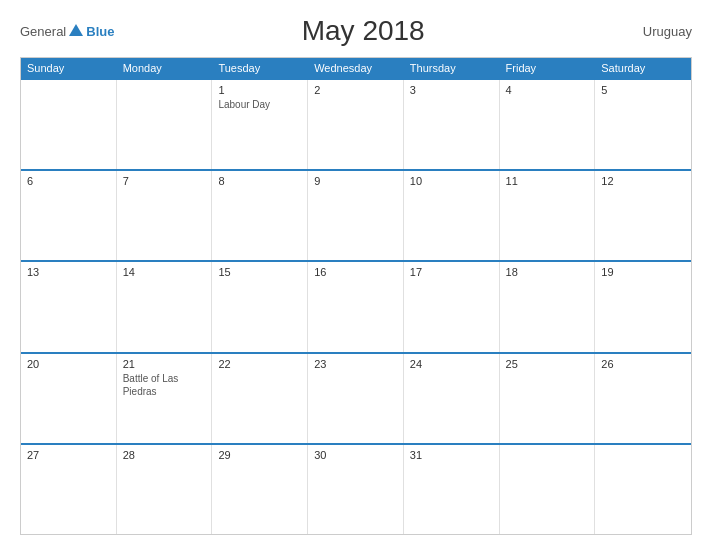 Image resolution: width=712 pixels, height=550 pixels. What do you see at coordinates (452, 455) in the screenshot?
I see `day-number: 31` at bounding box center [452, 455].